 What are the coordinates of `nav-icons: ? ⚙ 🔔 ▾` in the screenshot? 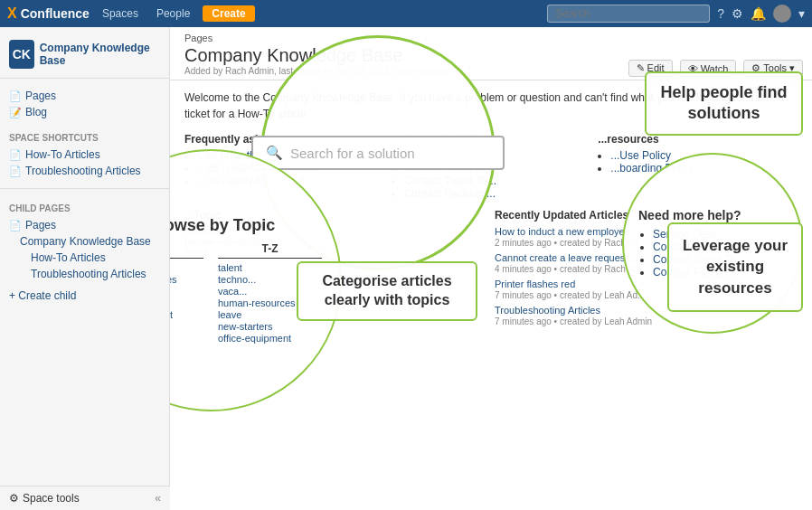 It's located at (761, 14).